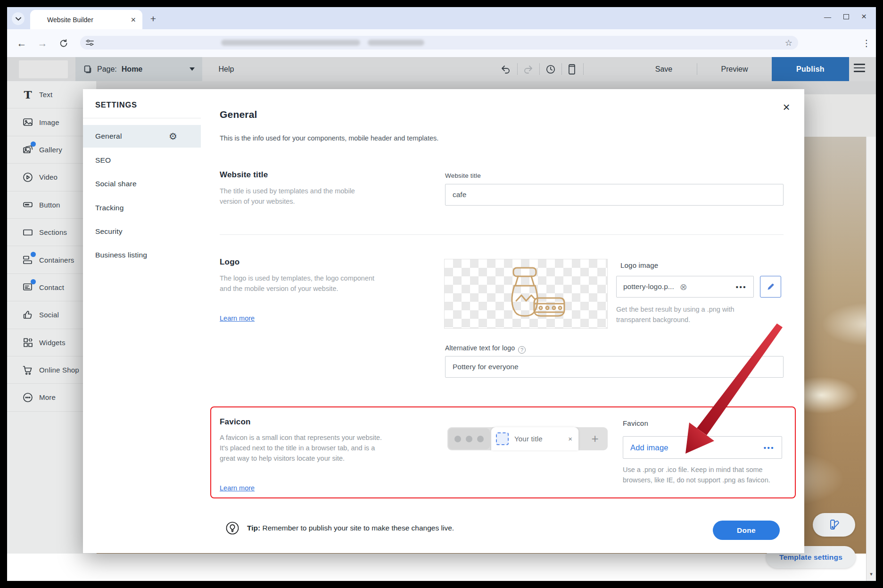 The height and width of the screenshot is (588, 883). Describe the element at coordinates (107, 69) in the screenshot. I see `page-prefix: Page:` at that location.